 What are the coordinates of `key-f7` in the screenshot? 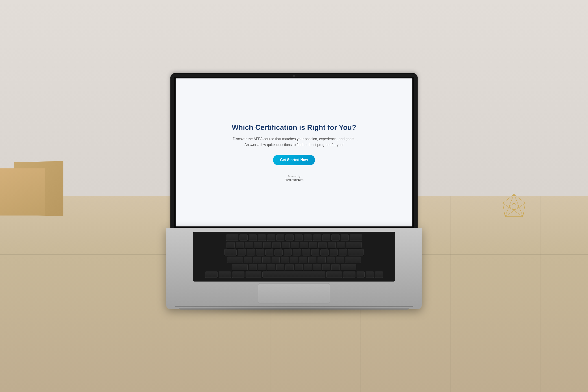 It's located at (299, 238).